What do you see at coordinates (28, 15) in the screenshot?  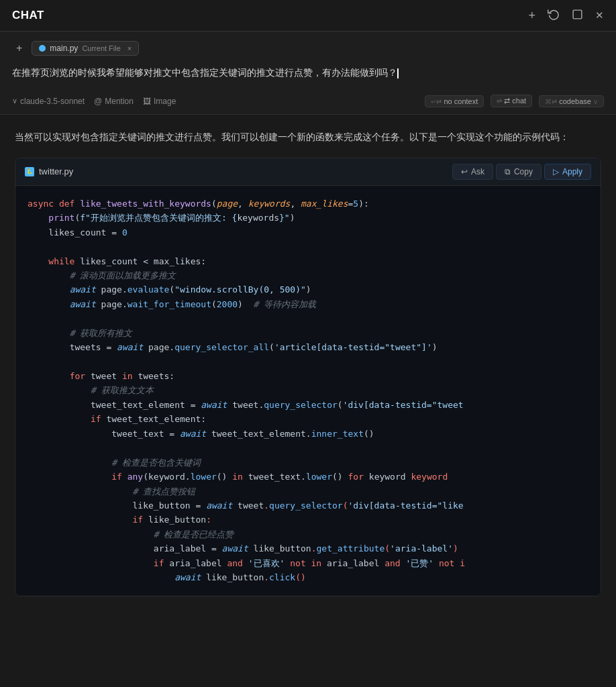 I see `app-title: CHAT` at bounding box center [28, 15].